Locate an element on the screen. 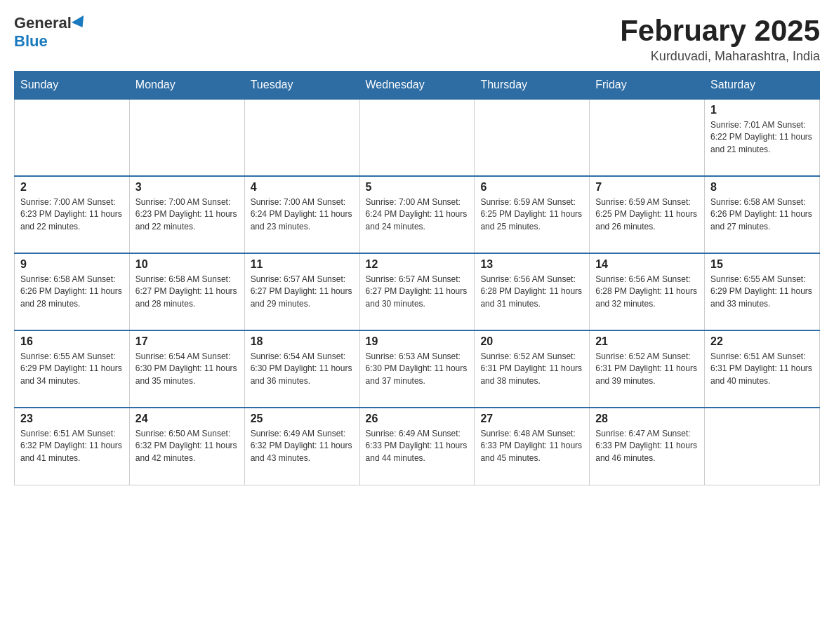 The image size is (834, 644). day-info: Sunrise: 6:48 AM Sunset: 6:33 PM Dayligh… is located at coordinates (532, 446).